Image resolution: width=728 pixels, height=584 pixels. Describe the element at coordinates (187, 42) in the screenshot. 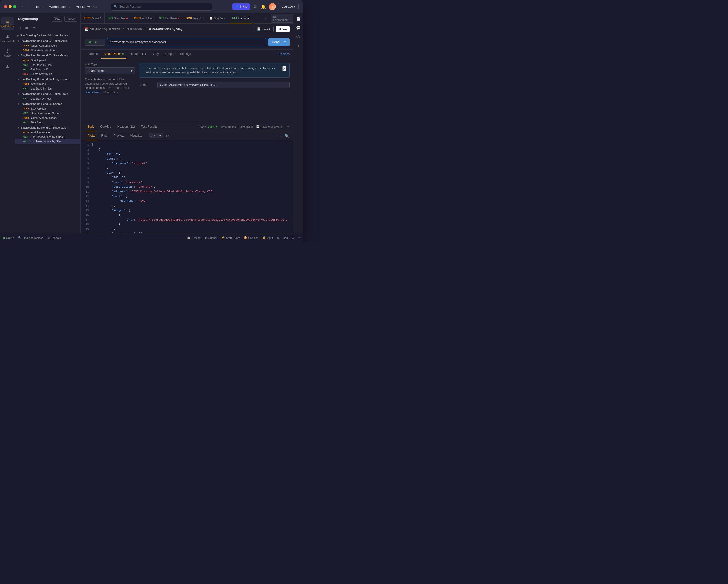

I see `url-input` at that location.